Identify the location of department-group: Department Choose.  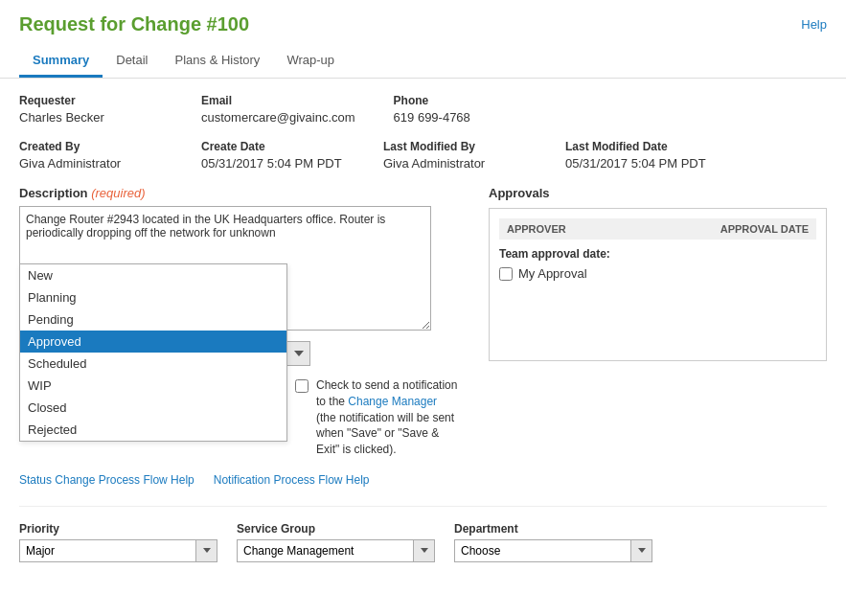
(554, 542).